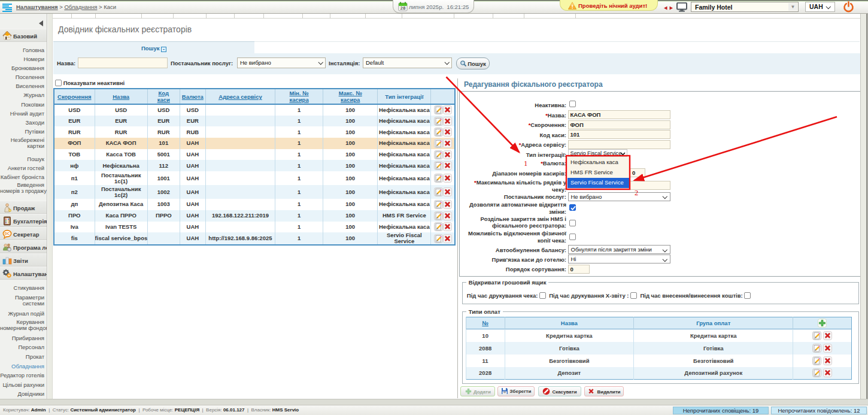  What do you see at coordinates (403, 8) in the screenshot?
I see `svg-text: 28` at bounding box center [403, 8].